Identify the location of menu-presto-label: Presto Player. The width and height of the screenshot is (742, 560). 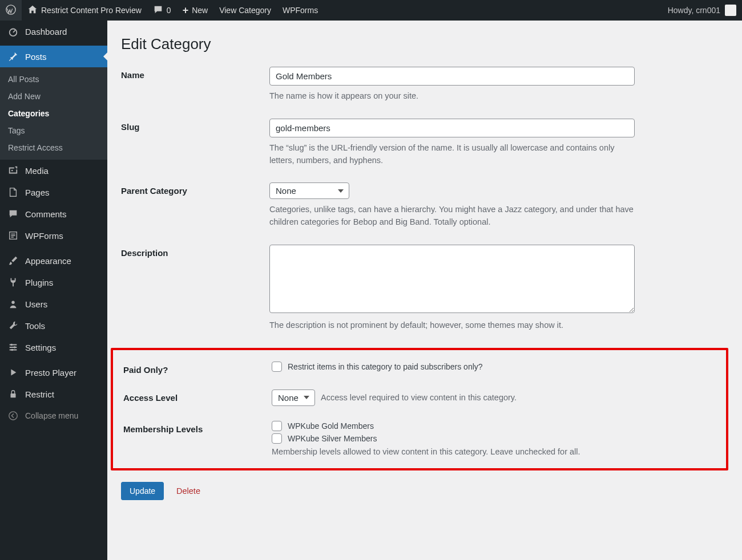
(51, 373).